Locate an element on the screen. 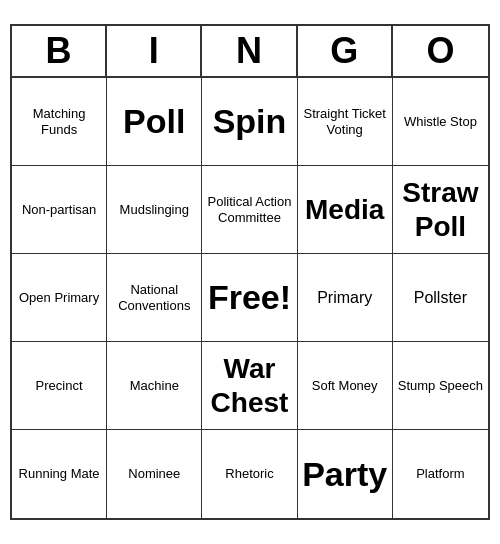  cell-text-19: Stump Speech is located at coordinates (440, 386).